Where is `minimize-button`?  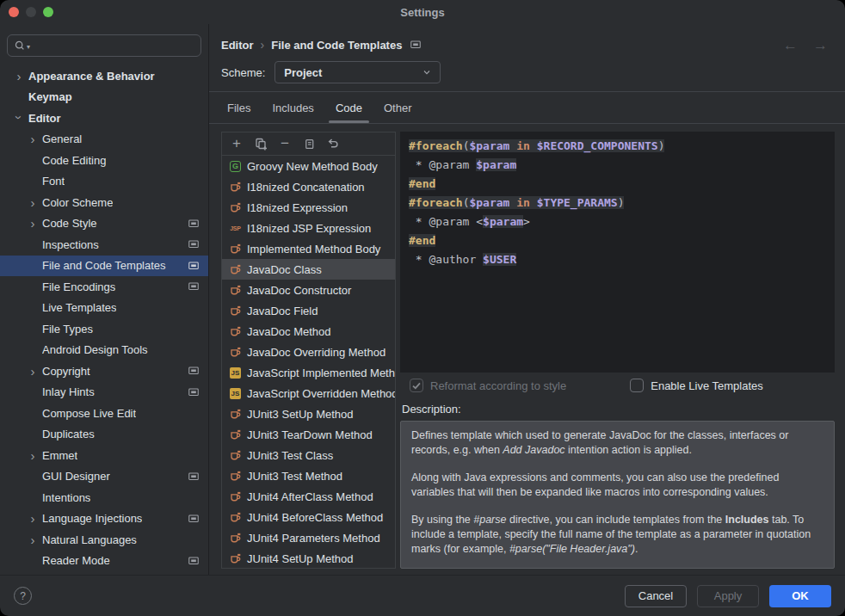 minimize-button is located at coordinates (31, 12).